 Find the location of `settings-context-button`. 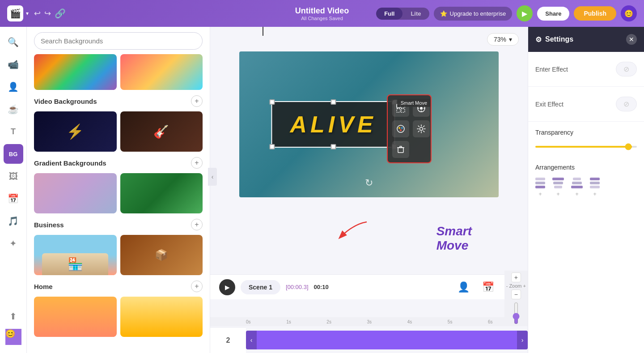

settings-context-button is located at coordinates (421, 129).